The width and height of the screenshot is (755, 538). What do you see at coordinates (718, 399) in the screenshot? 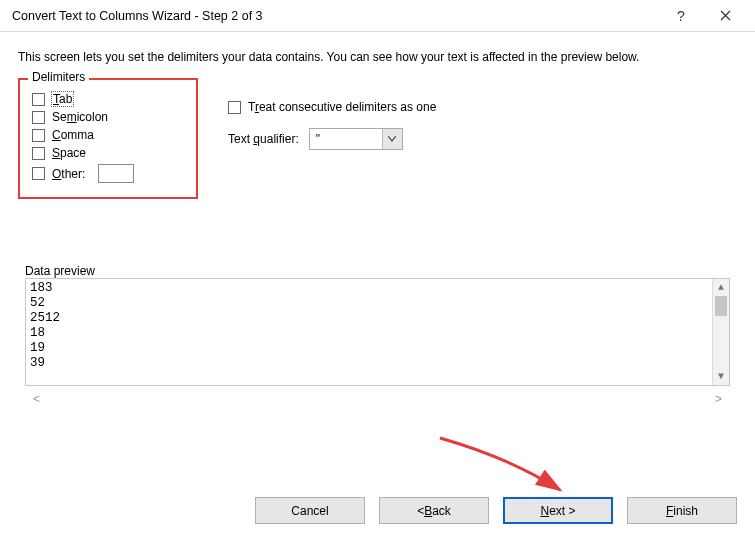
I see `scroll-right-icon: >` at bounding box center [718, 399].